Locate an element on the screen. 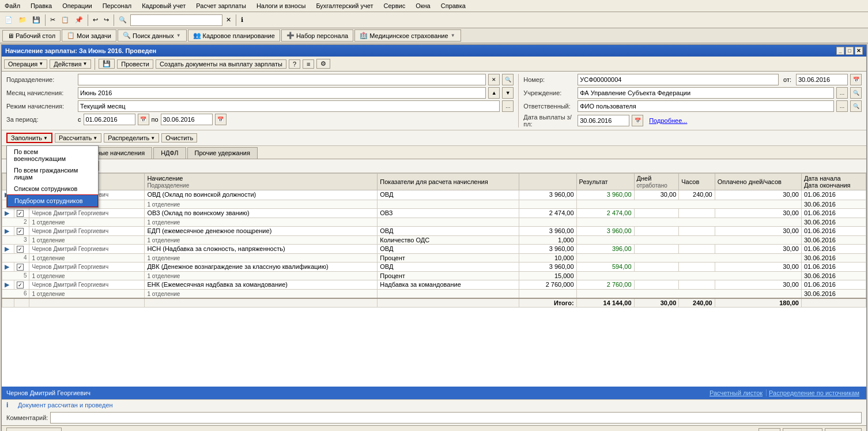 The image size is (868, 431). zapolnit-item-1: По всем гражданским лицам is located at coordinates (52, 174).